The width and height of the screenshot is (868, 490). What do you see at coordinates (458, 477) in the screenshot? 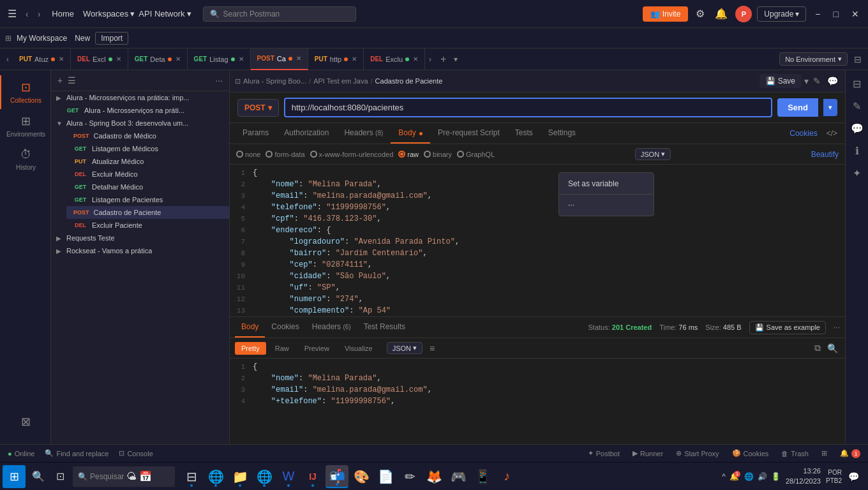
I see `taskbar-app-game: 🎮` at bounding box center [458, 477].